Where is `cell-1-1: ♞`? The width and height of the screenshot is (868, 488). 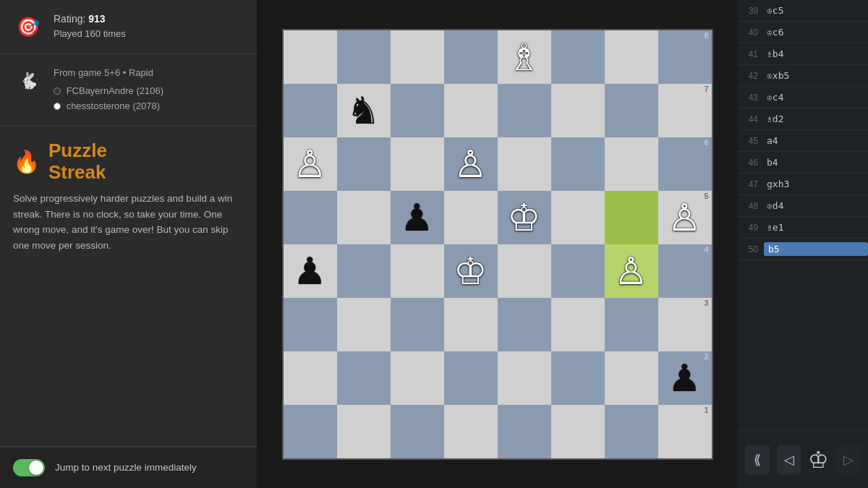
cell-1-1: ♞ is located at coordinates (364, 111).